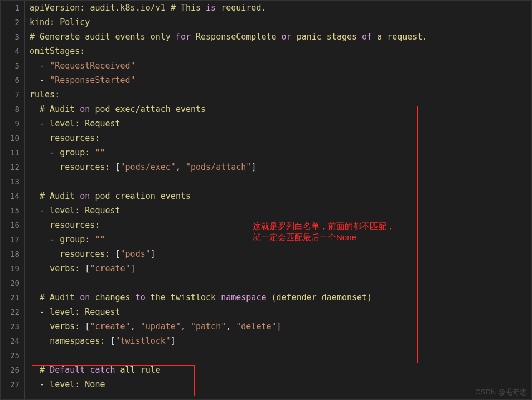 The image size is (532, 400). Describe the element at coordinates (113, 297) in the screenshot. I see `token-text: changes` at that location.